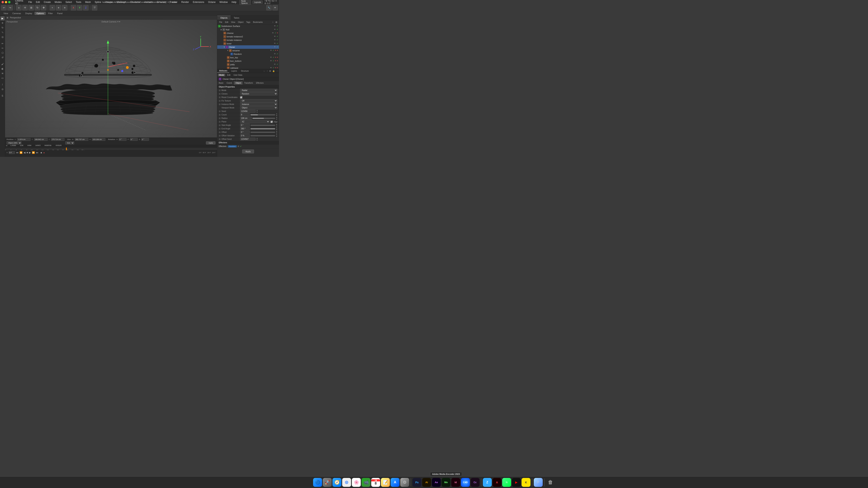  What do you see at coordinates (224, 18) in the screenshot?
I see `objects-tab: Objects` at bounding box center [224, 18].